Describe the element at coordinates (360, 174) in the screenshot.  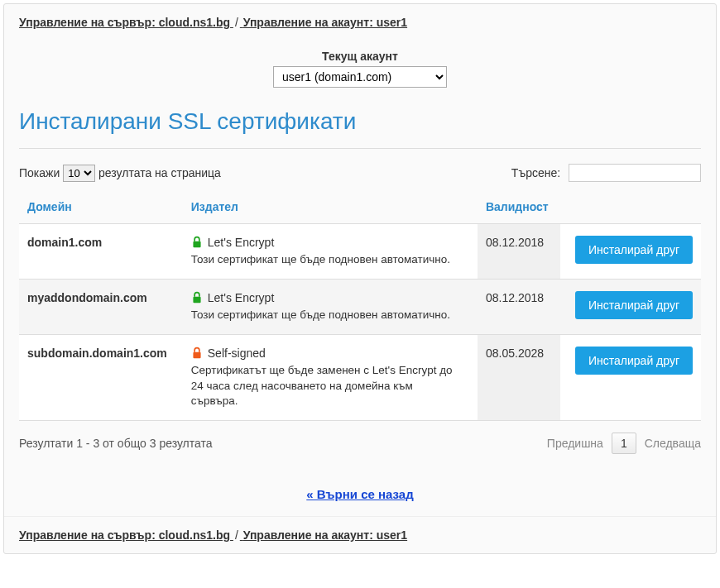
I see `table-controls: Покажи 10 резултата на страница Търсене:` at that location.